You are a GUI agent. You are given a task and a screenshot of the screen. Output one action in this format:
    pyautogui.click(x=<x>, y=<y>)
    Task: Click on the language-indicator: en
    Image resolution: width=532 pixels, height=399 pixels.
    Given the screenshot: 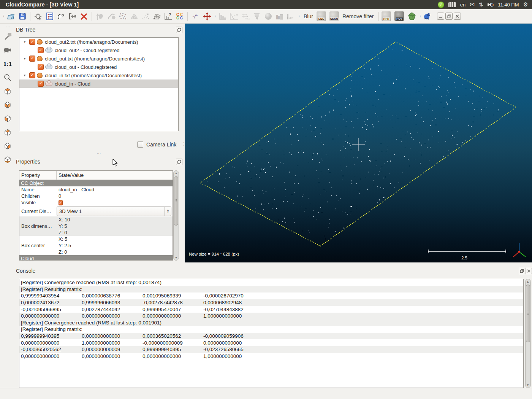 What is the action you would take?
    pyautogui.click(x=463, y=5)
    